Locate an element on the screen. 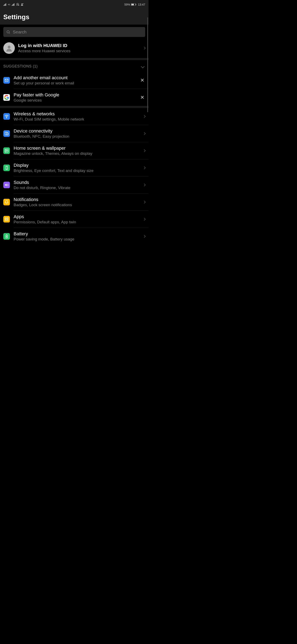  suggestion-subtitle: Google services is located at coordinates (74, 100).